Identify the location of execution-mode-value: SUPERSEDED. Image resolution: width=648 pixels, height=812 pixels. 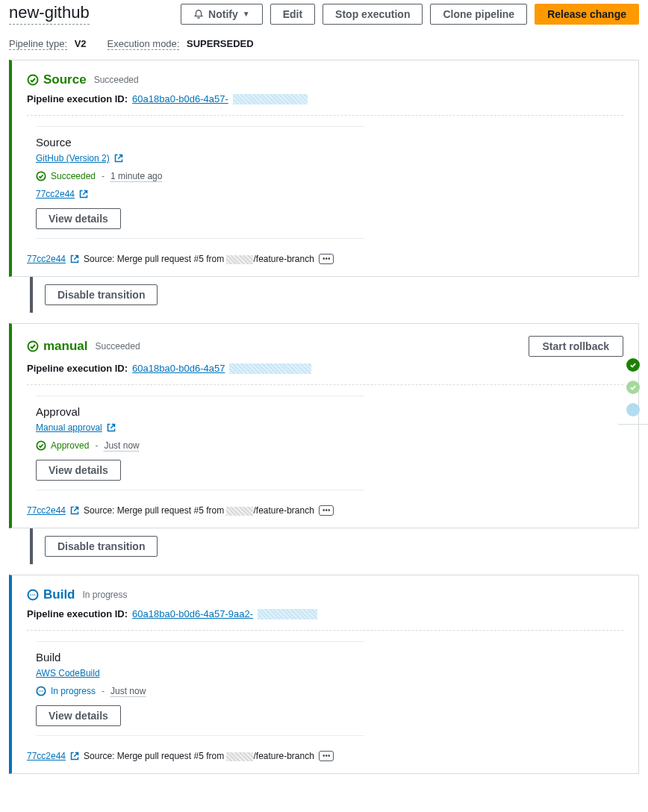
(220, 43).